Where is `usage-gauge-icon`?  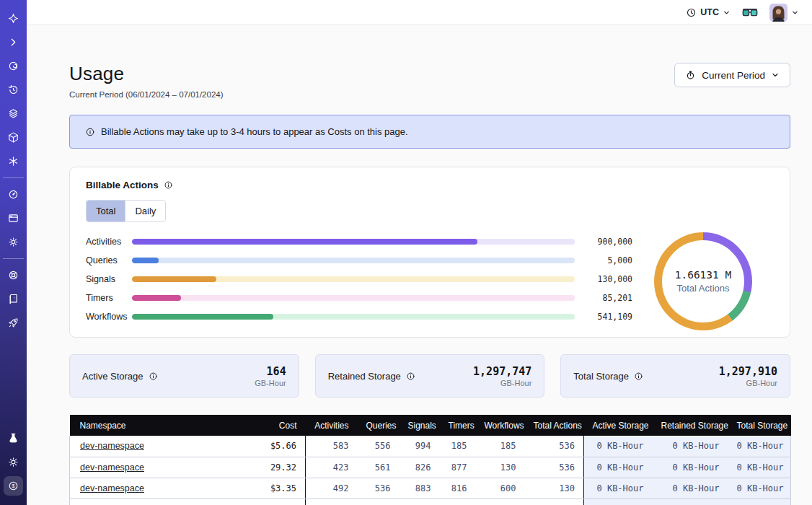
usage-gauge-icon is located at coordinates (13, 195).